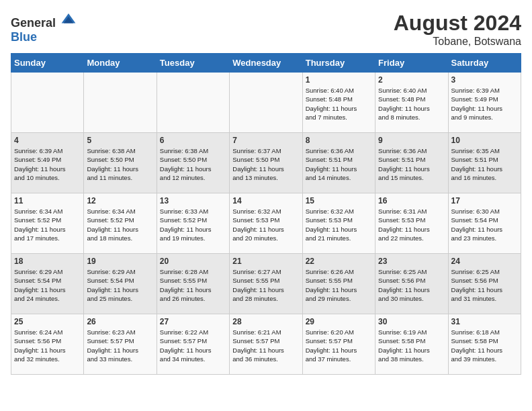 This screenshot has height=411, width=532. I want to click on logo-blue: Blue, so click(24, 37).